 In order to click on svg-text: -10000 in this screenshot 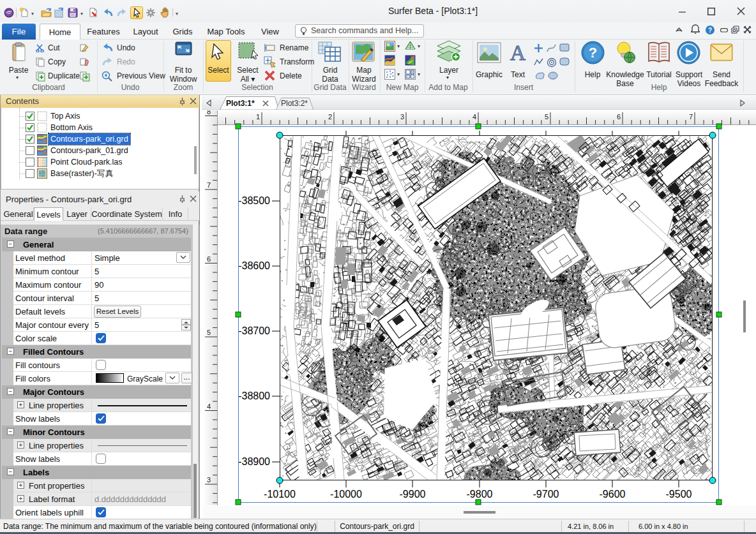, I will do `click(346, 494)`.